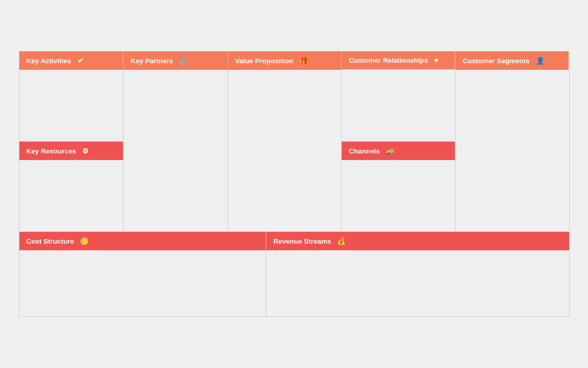 The height and width of the screenshot is (368, 588). What do you see at coordinates (175, 151) in the screenshot?
I see `key-partners-body` at bounding box center [175, 151].